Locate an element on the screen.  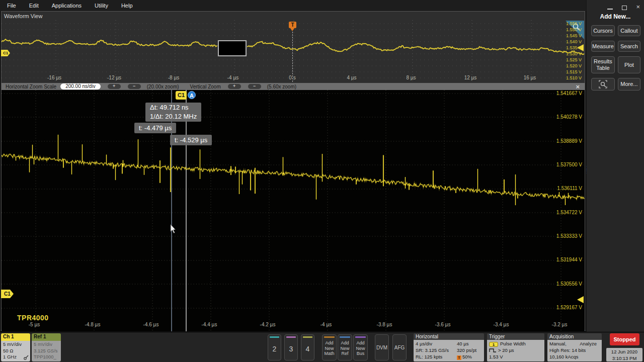
acq-mode: Manual, is located at coordinates (558, 344).